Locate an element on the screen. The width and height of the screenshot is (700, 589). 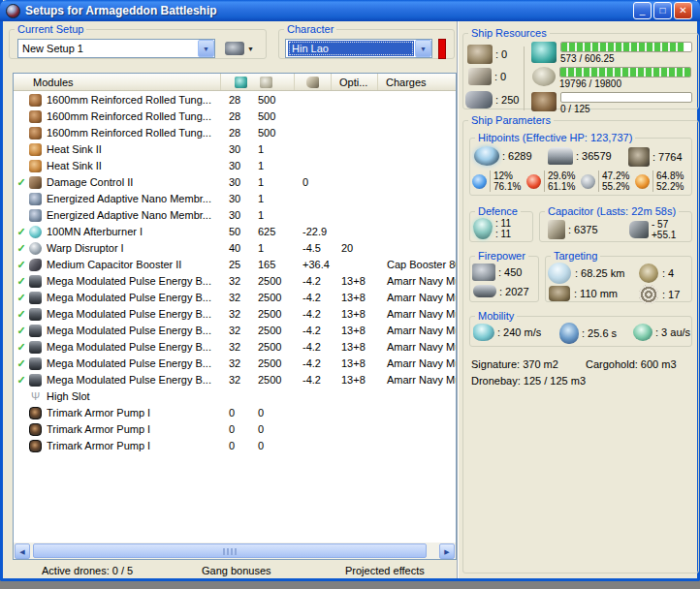
max-velocity-value: : 240 m/s is located at coordinates (520, 332).